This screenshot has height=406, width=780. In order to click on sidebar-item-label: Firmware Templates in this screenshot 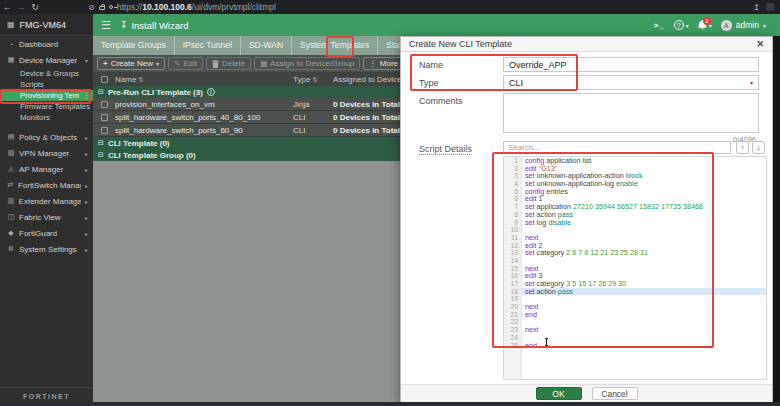, I will do `click(55, 106)`.